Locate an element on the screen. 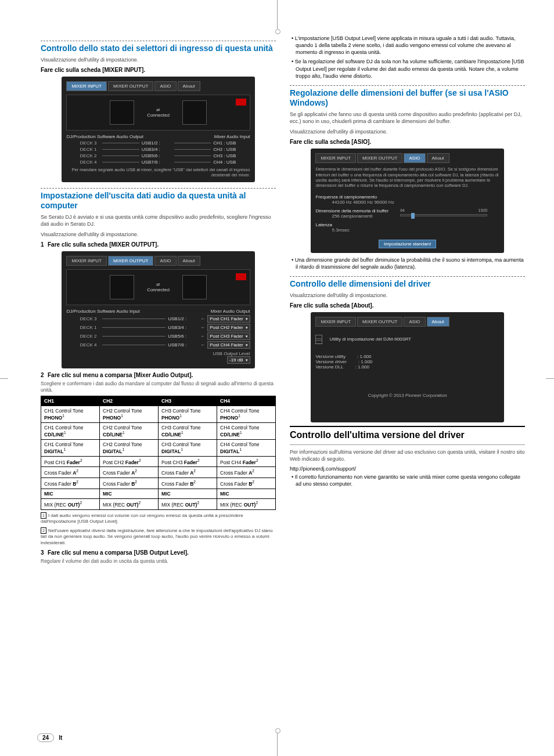  column-header: Mixer Audio Output is located at coordinates (231, 311).